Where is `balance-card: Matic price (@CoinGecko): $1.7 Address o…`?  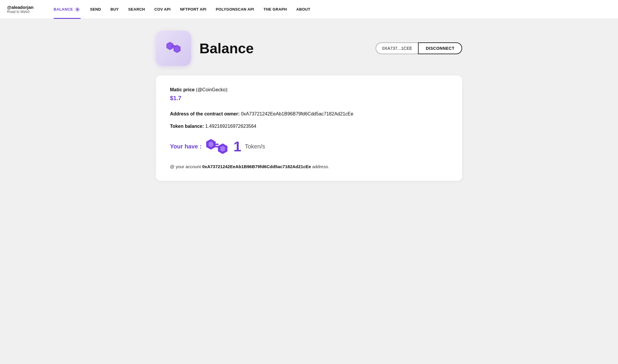
balance-card: Matic price (@CoinGecko): $1.7 Address o… is located at coordinates (309, 128).